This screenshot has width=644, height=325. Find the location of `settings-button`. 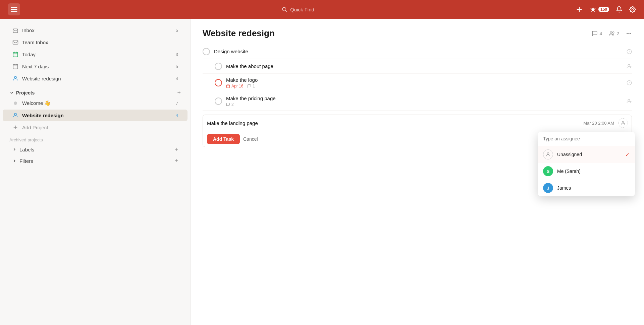

settings-button is located at coordinates (633, 9).